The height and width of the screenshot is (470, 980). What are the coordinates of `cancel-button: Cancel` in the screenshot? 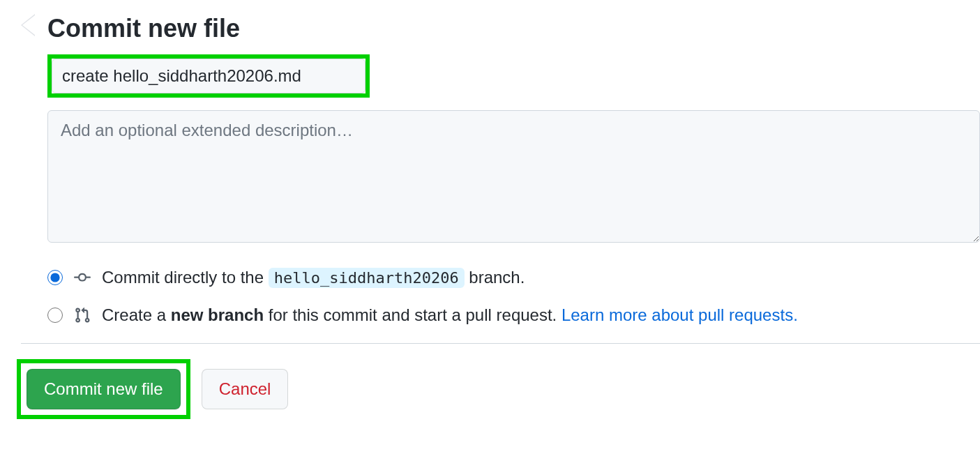 It's located at (246, 389).